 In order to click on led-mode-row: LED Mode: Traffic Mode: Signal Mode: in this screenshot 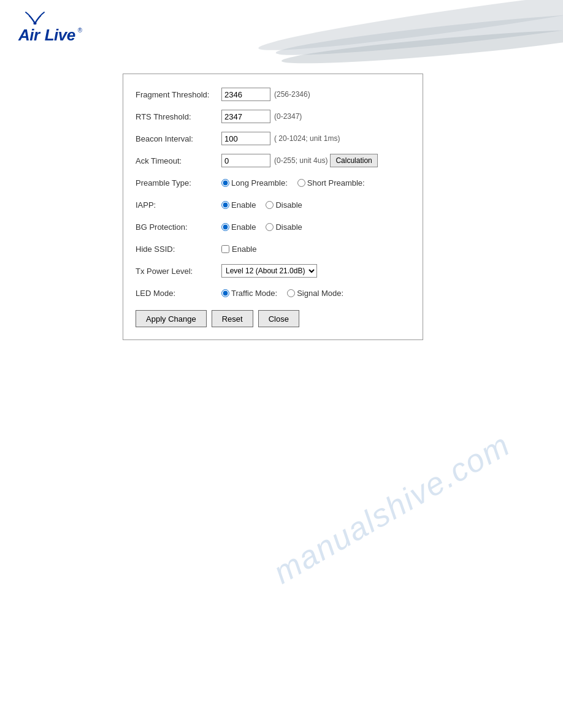, I will do `click(271, 293)`.